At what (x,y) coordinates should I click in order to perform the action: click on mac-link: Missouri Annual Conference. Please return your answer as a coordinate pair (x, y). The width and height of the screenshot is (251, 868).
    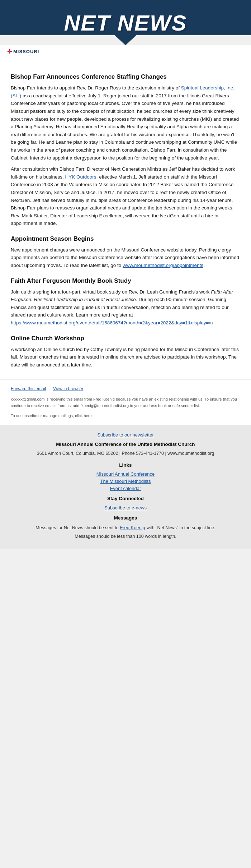
    Looking at the image, I should click on (126, 474).